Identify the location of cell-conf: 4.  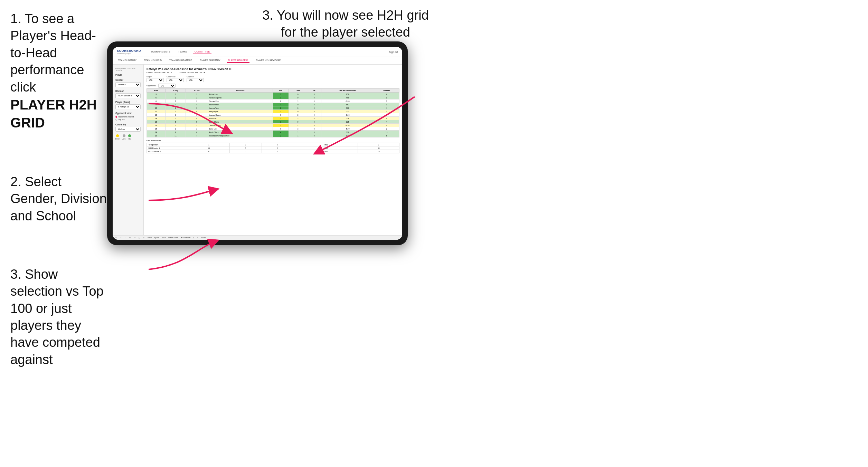
(197, 118).